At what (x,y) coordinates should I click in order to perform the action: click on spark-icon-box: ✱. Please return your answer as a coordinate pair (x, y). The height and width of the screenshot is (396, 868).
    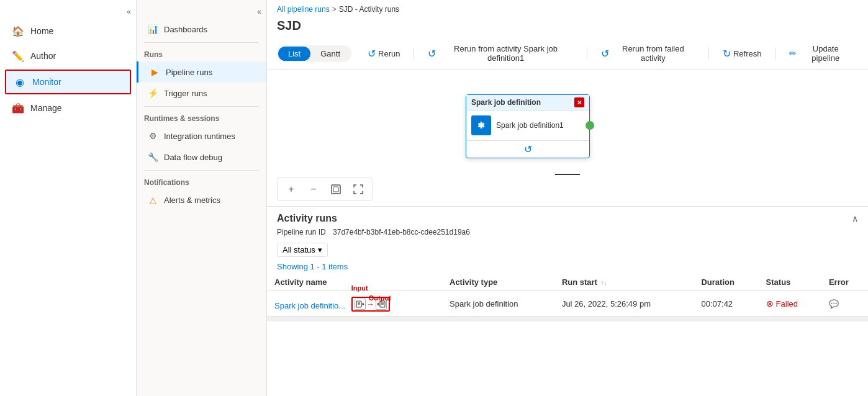
    Looking at the image, I should click on (481, 125).